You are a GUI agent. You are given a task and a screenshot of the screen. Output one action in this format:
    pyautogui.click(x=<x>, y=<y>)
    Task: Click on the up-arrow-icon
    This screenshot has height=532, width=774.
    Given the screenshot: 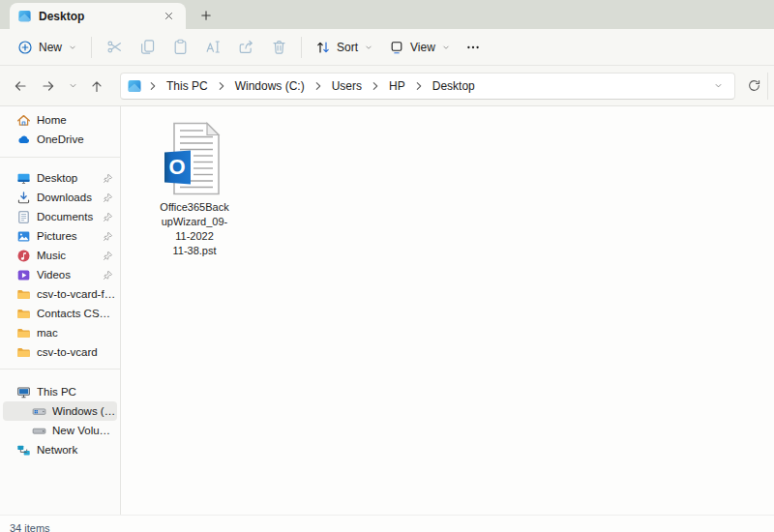 What is the action you would take?
    pyautogui.click(x=97, y=86)
    